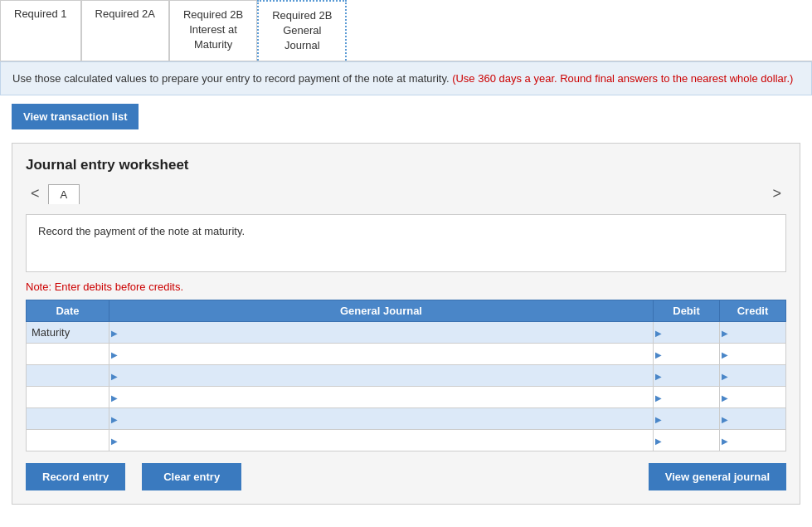 This screenshot has height=527, width=812. What do you see at coordinates (75, 476) in the screenshot?
I see `record-entry-button: Record entry` at bounding box center [75, 476].